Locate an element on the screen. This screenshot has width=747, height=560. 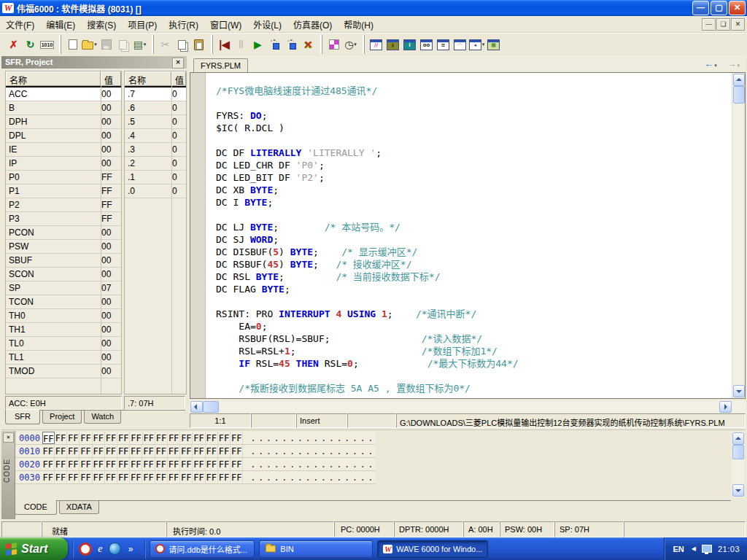
forward-icon: → is located at coordinates (731, 64).